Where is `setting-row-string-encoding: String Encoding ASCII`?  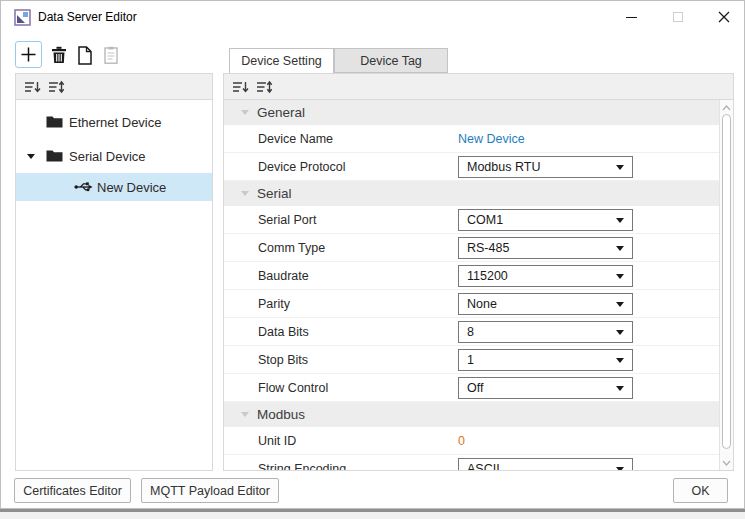
setting-row-string-encoding: String Encoding ASCII is located at coordinates (472, 462).